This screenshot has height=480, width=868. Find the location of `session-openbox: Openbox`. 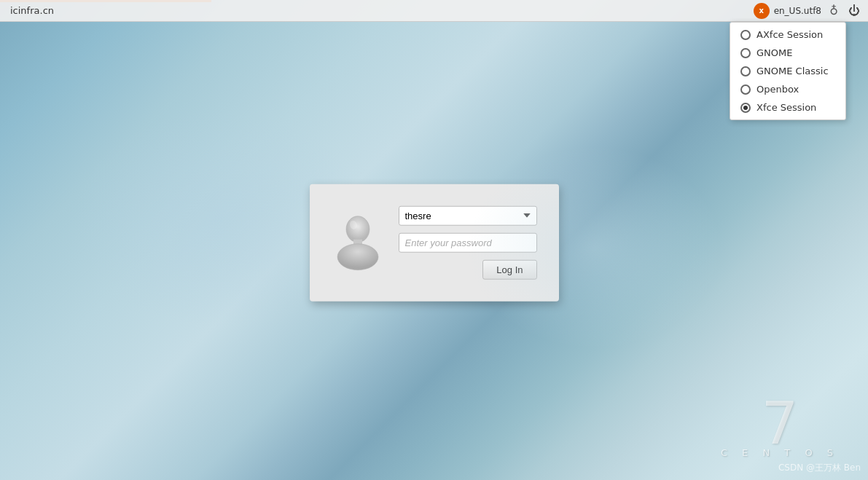

session-openbox: Openbox is located at coordinates (788, 89).